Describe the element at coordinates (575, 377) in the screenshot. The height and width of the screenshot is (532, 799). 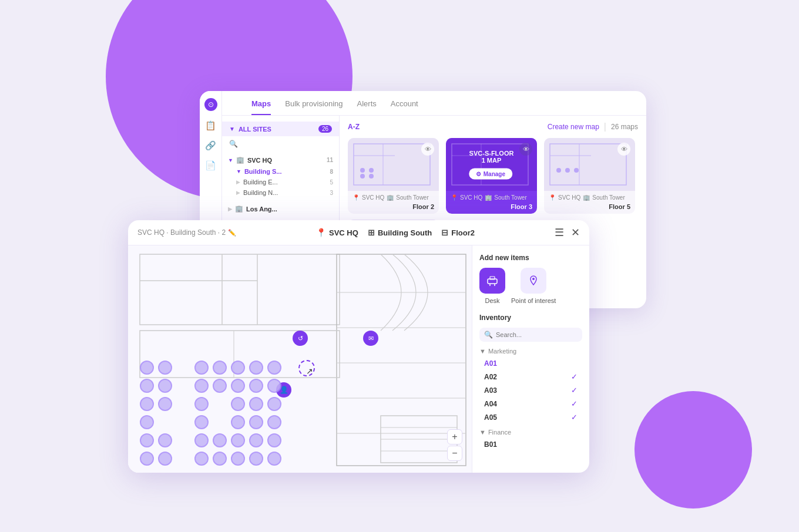
I see `a02-check: ✓` at that location.